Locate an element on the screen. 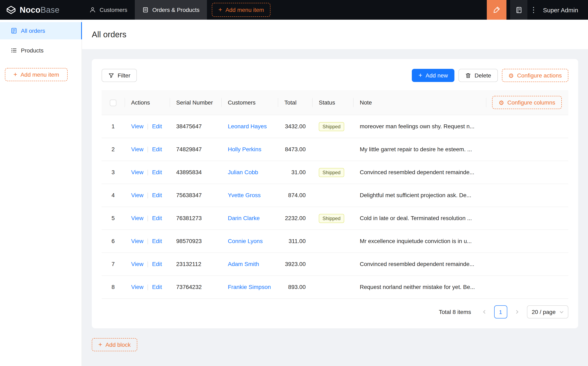 The width and height of the screenshot is (588, 366). next-page-button is located at coordinates (517, 312).